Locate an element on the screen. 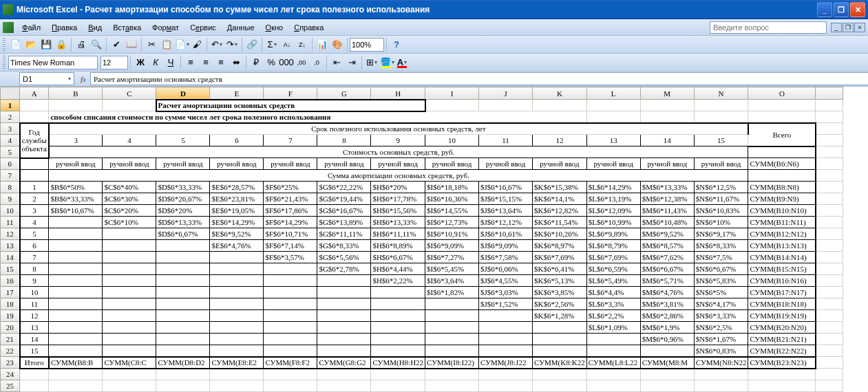 Image resolution: width=868 pixels, height=392 pixels. cell: $E$6*23,81% is located at coordinates (237, 199).